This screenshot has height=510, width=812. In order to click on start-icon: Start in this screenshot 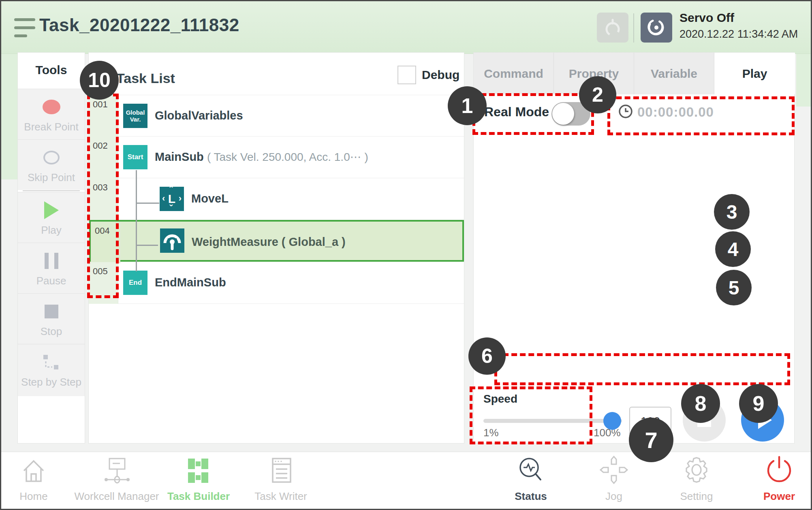, I will do `click(135, 157)`.